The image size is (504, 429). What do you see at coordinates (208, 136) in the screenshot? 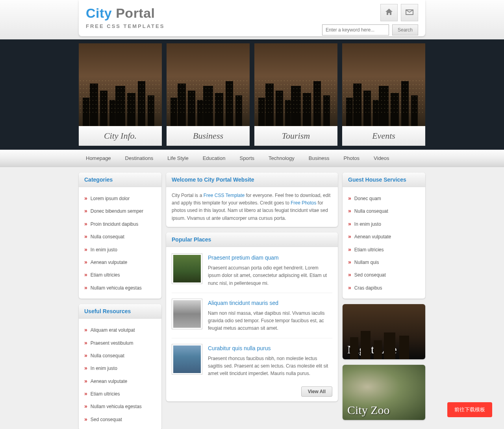
I see `hero-label: Business` at bounding box center [208, 136].